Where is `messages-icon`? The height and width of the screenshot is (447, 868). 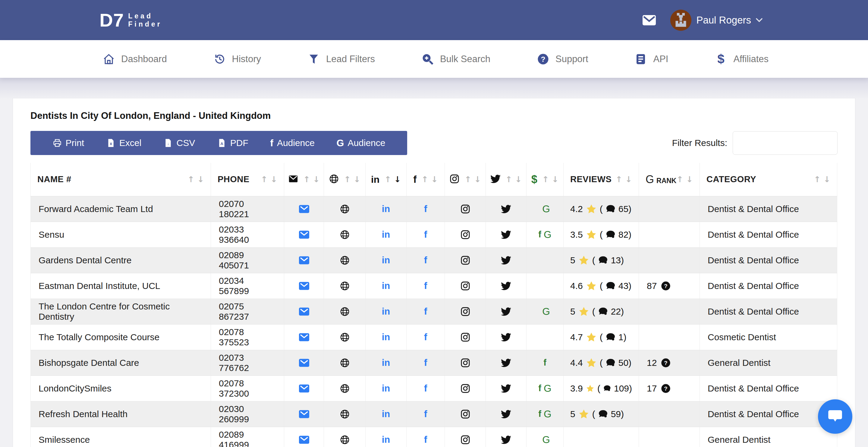 messages-icon is located at coordinates (649, 20).